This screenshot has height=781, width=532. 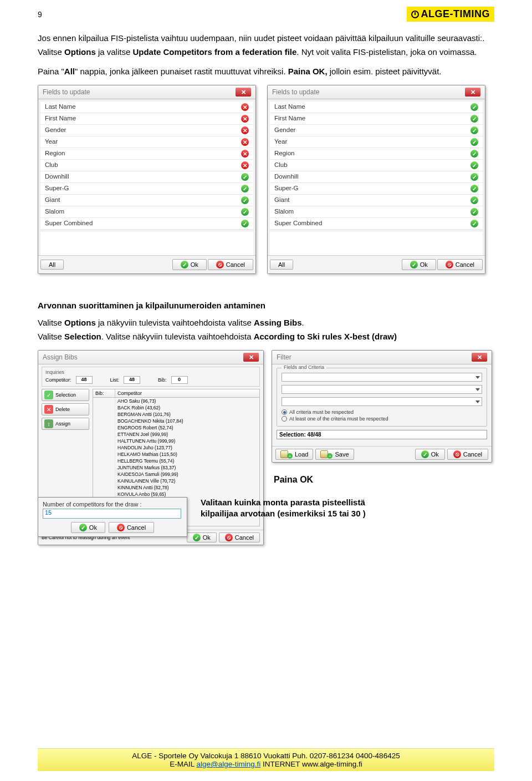 What do you see at coordinates (266, 38) in the screenshot?
I see `intro-paragraph-1: Jos ennen kilpailua FIS-pistelista vaiht…` at bounding box center [266, 38].